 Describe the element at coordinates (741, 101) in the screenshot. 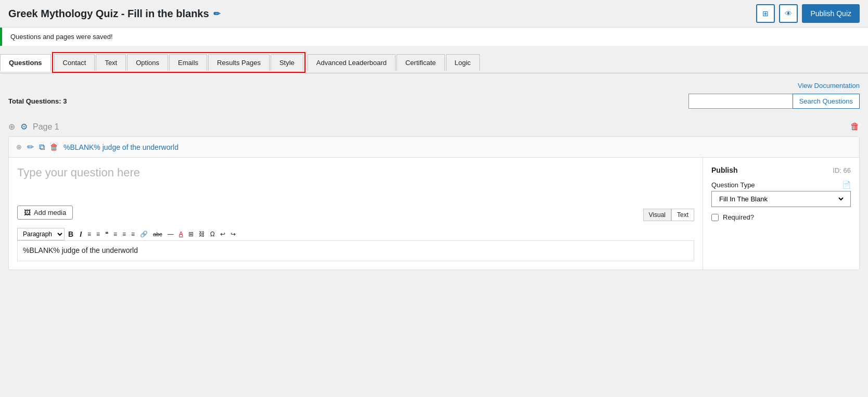

I see `search-questions-input` at that location.